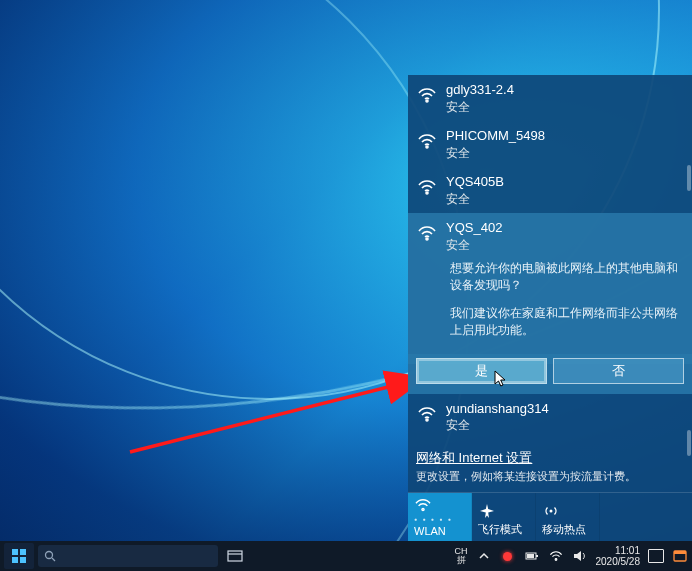 Image resolution: width=692 pixels, height=571 pixels. Describe the element at coordinates (550, 288) in the screenshot. I see `wifi-network-item-selected: YQS_402 安全 想要允许你的电脑被此网络上的其他电脑和设备发现吗？ 我们建…` at that location.